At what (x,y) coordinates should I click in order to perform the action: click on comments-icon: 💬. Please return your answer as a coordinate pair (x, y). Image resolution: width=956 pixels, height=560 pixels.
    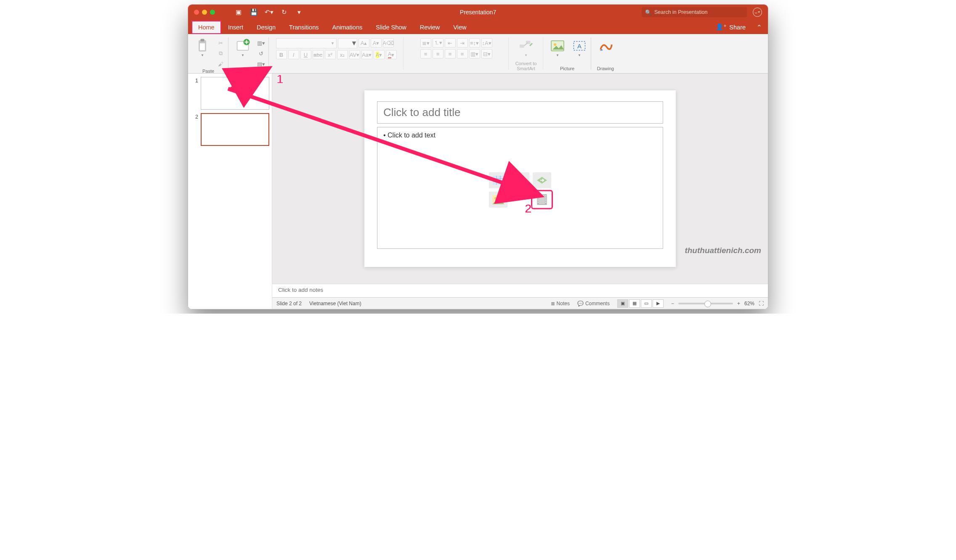
    Looking at the image, I should click on (581, 304).